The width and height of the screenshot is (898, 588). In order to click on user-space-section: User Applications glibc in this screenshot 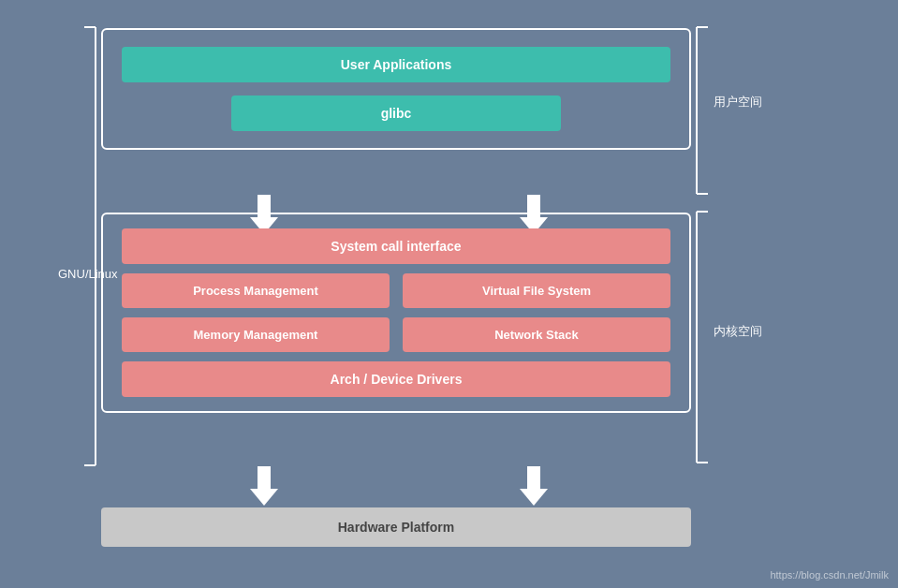, I will do `click(396, 89)`.